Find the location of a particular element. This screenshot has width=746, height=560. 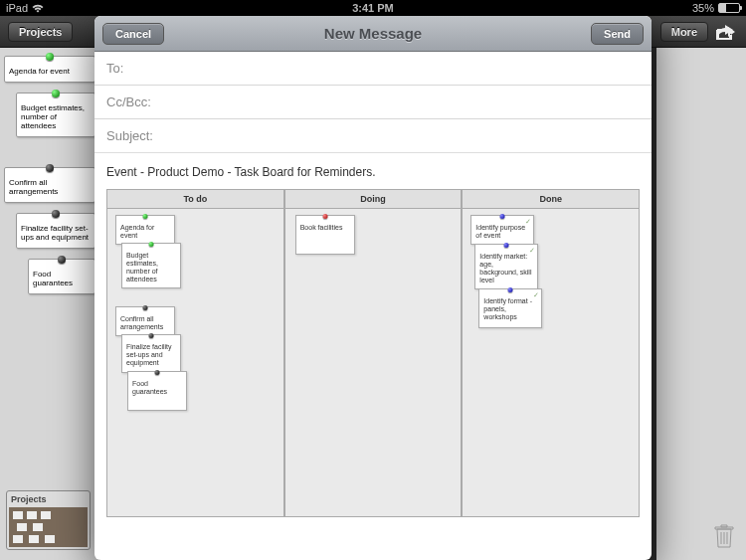

bg-card: Agenda for event is located at coordinates (50, 70).